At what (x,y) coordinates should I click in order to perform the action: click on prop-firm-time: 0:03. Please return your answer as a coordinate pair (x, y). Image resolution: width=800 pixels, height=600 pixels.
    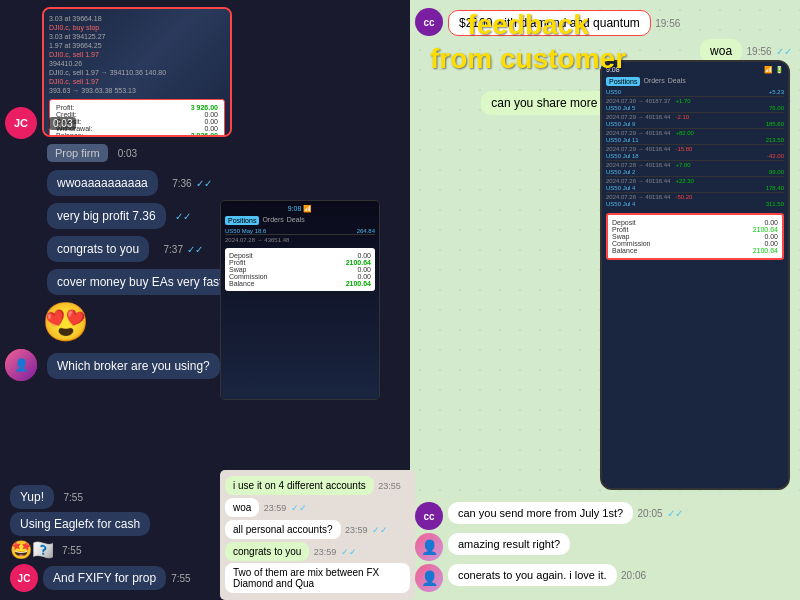
    Looking at the image, I should click on (128, 154).